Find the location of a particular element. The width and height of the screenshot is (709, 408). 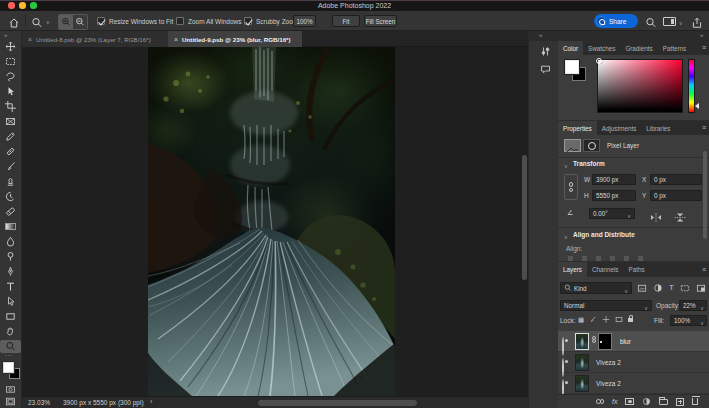

object-selection-tool is located at coordinates (10, 92).